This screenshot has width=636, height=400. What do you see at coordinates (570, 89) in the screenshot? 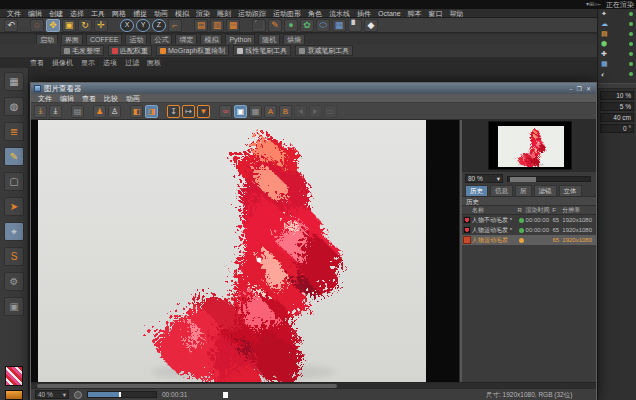
I see `minimize-icon: –` at bounding box center [570, 89].